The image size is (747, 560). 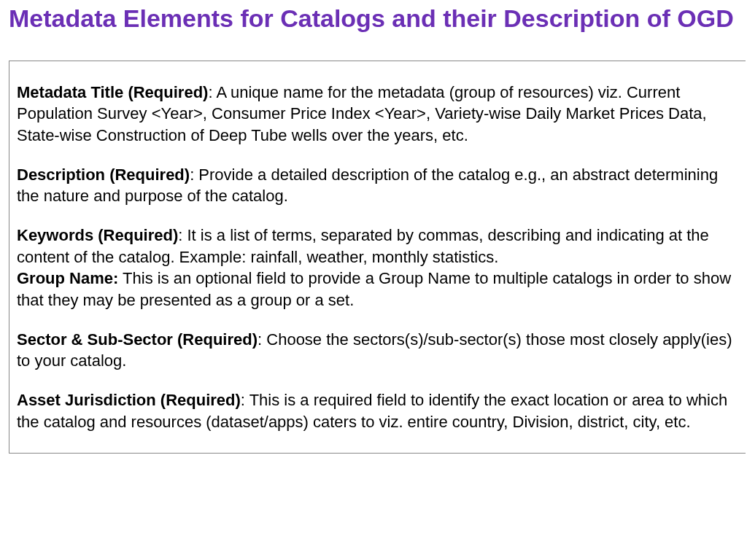 What do you see at coordinates (374, 23) in the screenshot?
I see `page-title: Metadata Elements for Catalogs and their…` at bounding box center [374, 23].